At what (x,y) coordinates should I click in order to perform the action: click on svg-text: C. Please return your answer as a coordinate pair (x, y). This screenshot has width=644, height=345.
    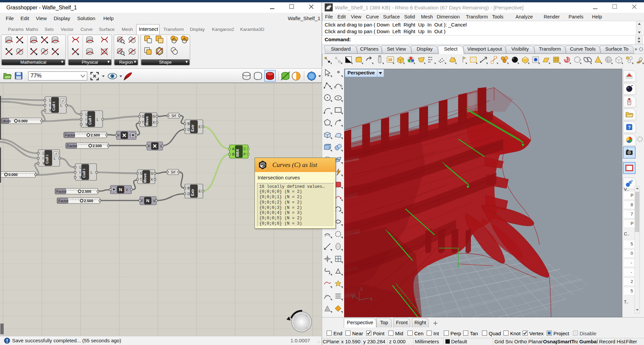
    Looking at the image, I should click on (245, 149).